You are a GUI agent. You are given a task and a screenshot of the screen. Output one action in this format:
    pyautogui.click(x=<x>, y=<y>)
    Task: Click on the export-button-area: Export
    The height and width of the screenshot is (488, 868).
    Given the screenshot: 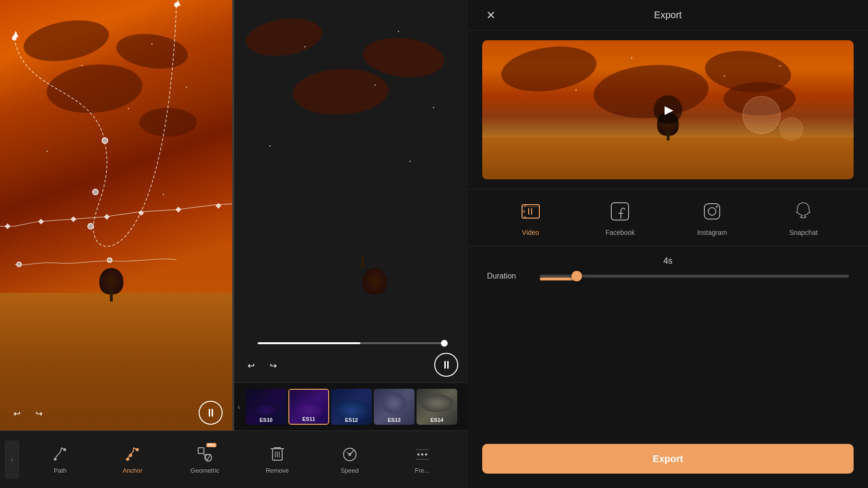 What is the action you would take?
    pyautogui.click(x=668, y=466)
    